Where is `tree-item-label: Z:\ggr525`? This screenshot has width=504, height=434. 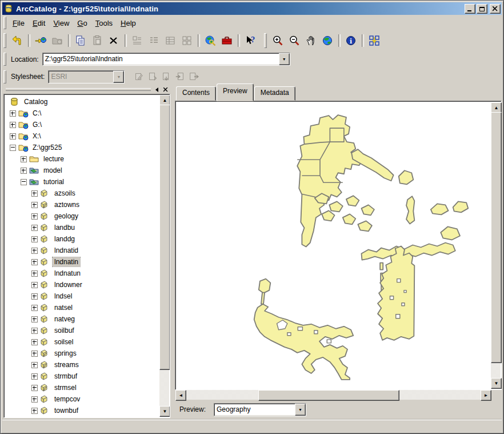 tree-item-label: Z:\ggr525 is located at coordinates (47, 148).